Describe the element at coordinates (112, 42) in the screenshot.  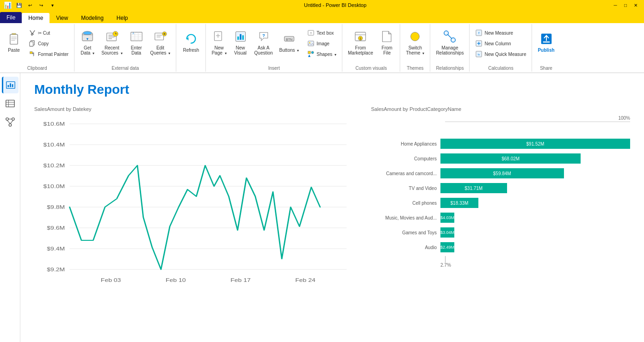
I see `recent-sources-button: RecentSources ▾` at that location.